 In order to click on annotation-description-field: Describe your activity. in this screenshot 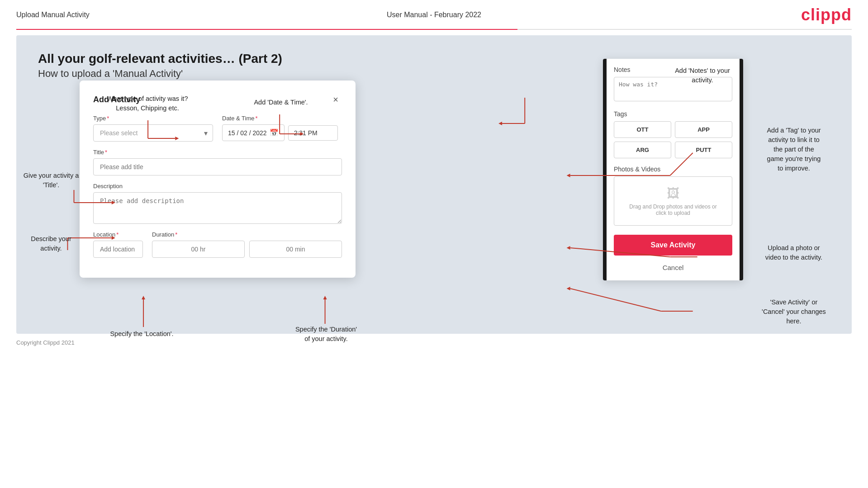, I will do `click(51, 244)`.